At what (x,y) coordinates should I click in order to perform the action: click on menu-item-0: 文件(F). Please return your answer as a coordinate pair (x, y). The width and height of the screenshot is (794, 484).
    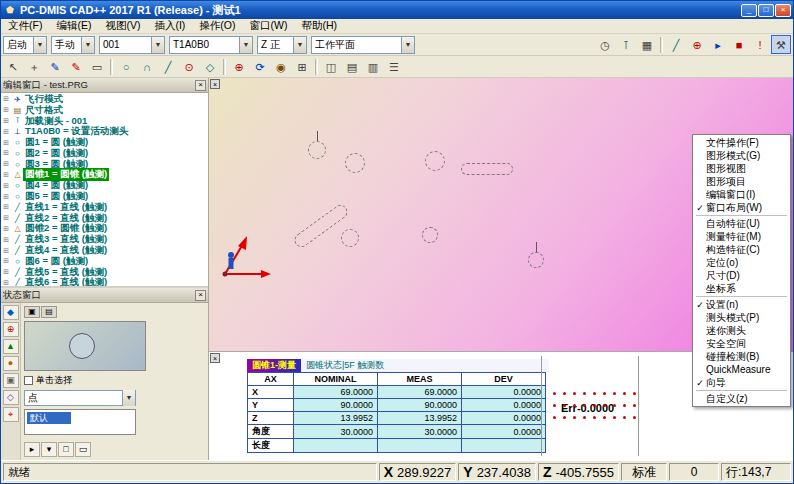
    Looking at the image, I should click on (25, 26).